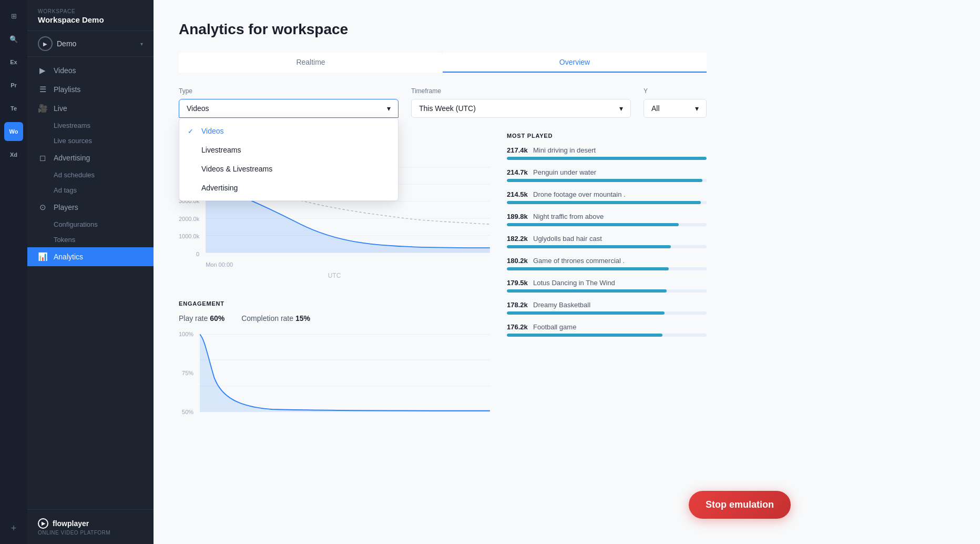 The width and height of the screenshot is (980, 544). Describe the element at coordinates (90, 20) in the screenshot. I see `workspace-name: Workspace Demo` at that location.